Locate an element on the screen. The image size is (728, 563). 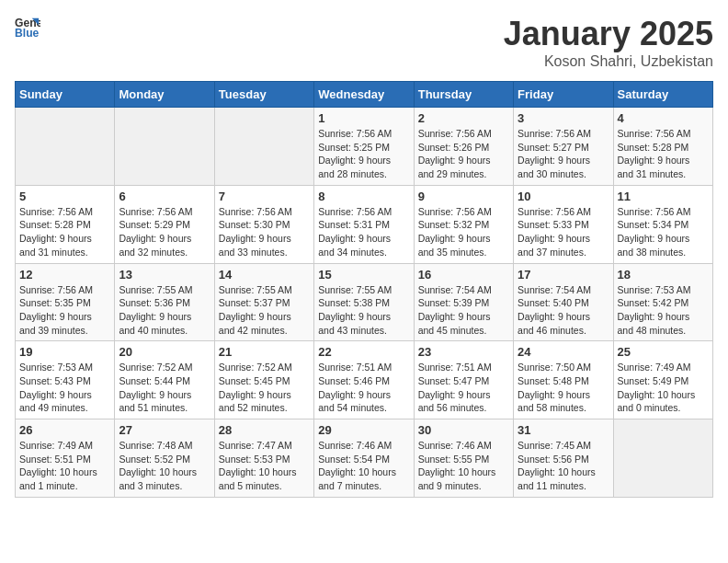
day-number: 4 is located at coordinates (664, 118).